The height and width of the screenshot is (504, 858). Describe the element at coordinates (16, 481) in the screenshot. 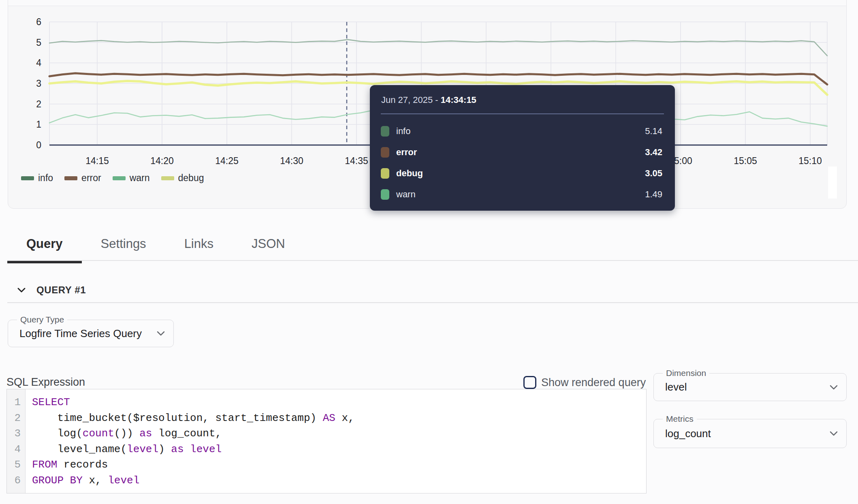

I see `line-number: 6` at that location.